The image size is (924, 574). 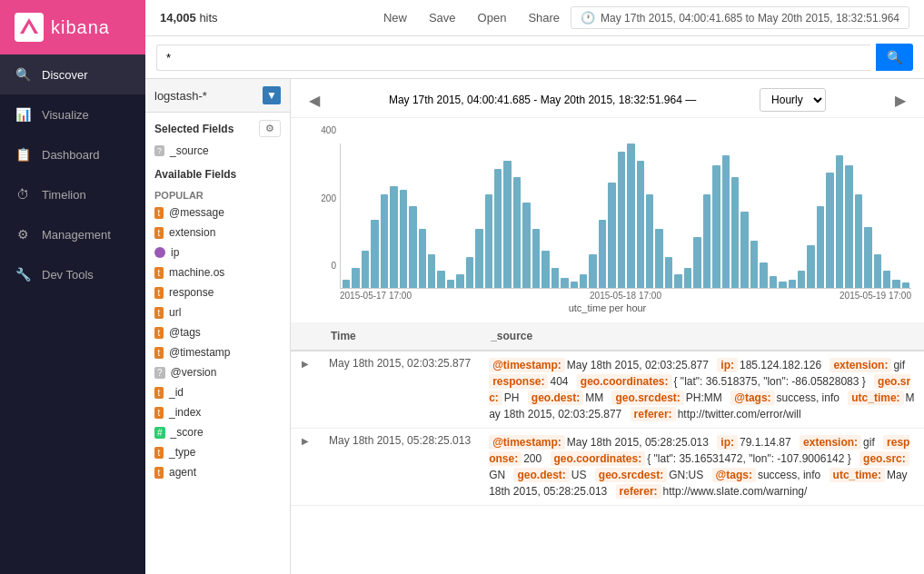 What do you see at coordinates (218, 252) in the screenshot?
I see `field-item: ip` at bounding box center [218, 252].